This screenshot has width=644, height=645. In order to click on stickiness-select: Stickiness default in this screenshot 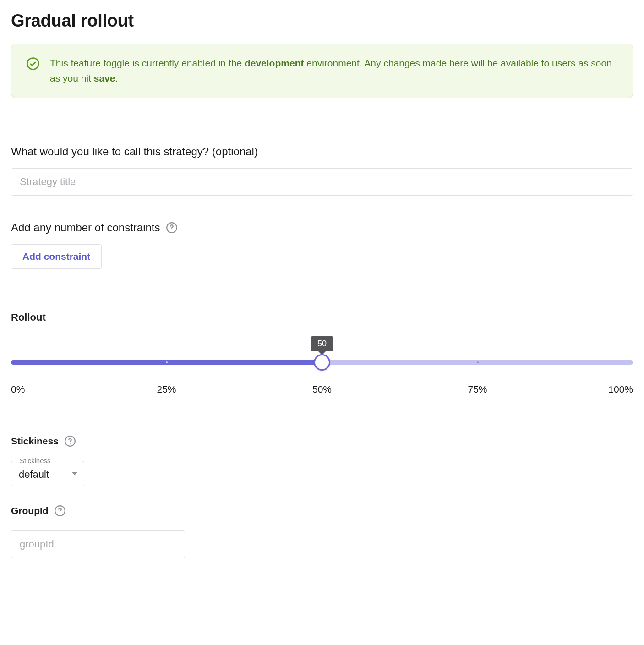, I will do `click(48, 474)`.